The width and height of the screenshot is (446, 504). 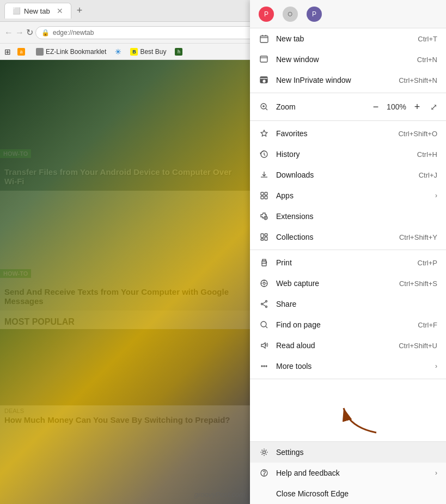 What do you see at coordinates (338, 345) in the screenshot?
I see `read-aloud-label: Read aloud` at bounding box center [338, 345].